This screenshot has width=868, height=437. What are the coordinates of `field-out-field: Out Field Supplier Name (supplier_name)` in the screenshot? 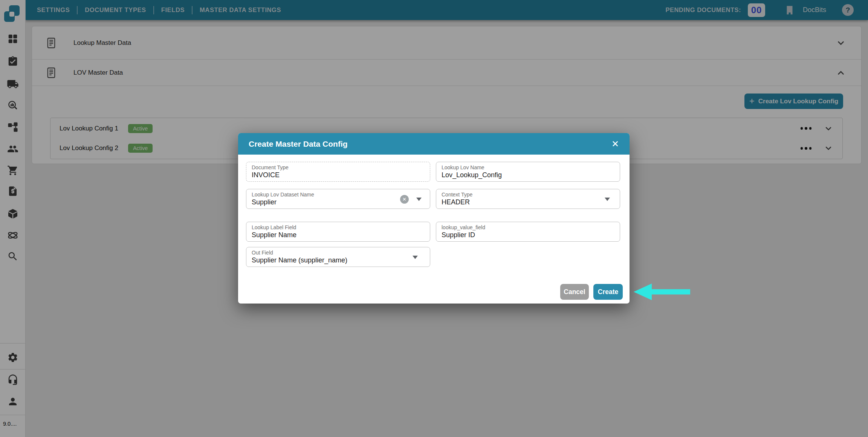 It's located at (338, 257).